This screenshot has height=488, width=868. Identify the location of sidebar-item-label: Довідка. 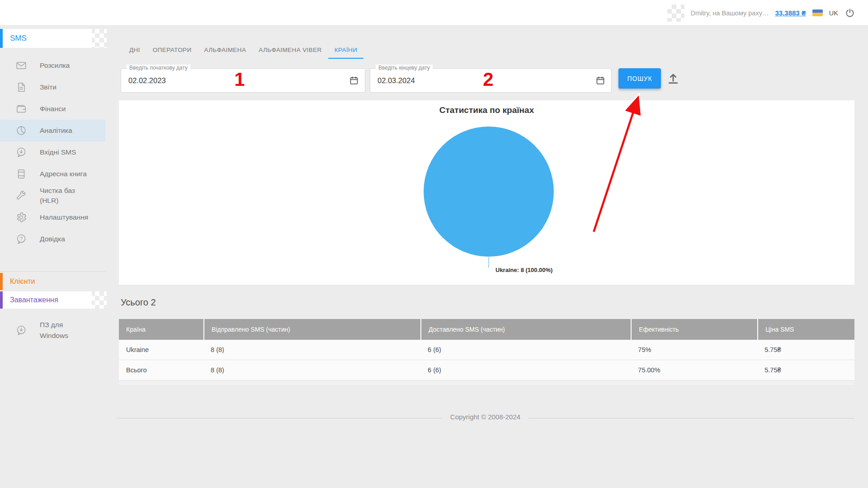
(52, 239).